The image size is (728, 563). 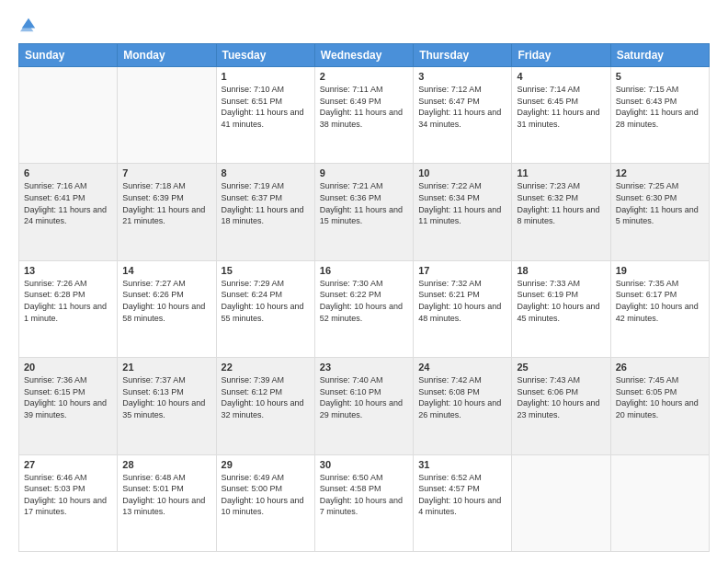 What do you see at coordinates (68, 309) in the screenshot?
I see `table-row: 13Sunrise: 7:26 AM Sunset: 6:28 PM Dayli…` at bounding box center [68, 309].